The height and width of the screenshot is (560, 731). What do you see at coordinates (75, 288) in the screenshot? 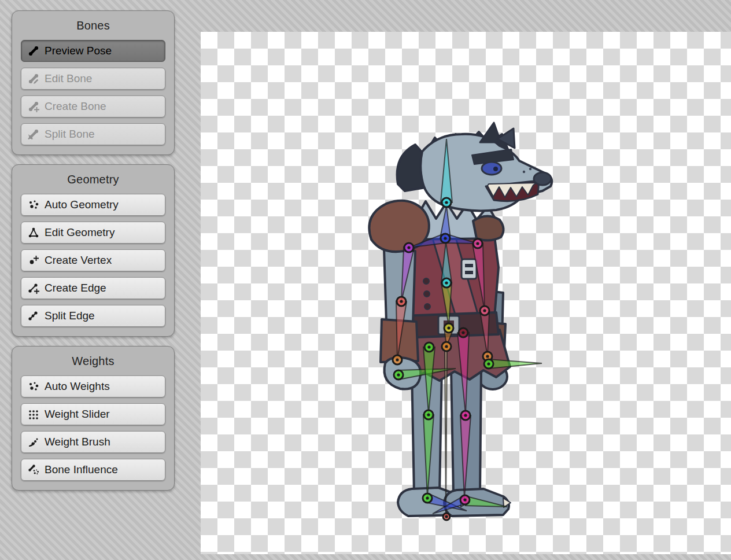
I see `tool-label: Create Edge` at bounding box center [75, 288].